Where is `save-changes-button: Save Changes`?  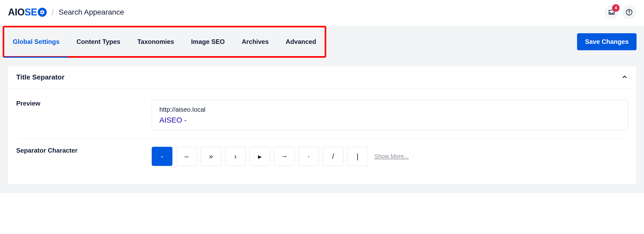
save-changes-button: Save Changes is located at coordinates (607, 42).